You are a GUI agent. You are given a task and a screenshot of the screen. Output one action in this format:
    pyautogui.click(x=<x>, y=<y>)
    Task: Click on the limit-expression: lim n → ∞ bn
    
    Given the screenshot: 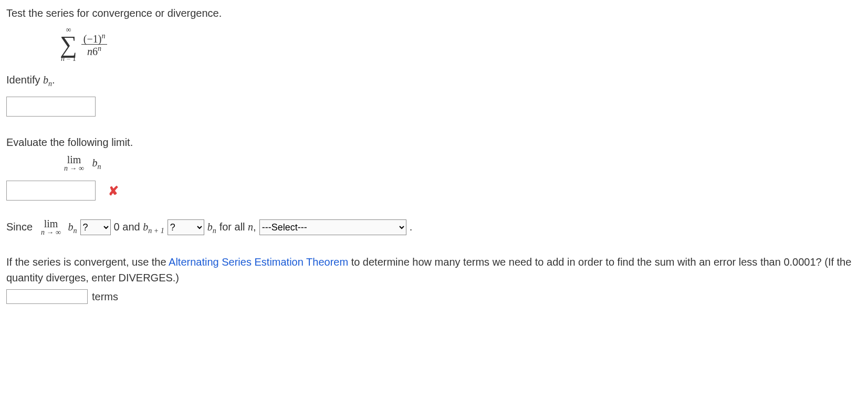 What is the action you would take?
    pyautogui.click(x=463, y=163)
    